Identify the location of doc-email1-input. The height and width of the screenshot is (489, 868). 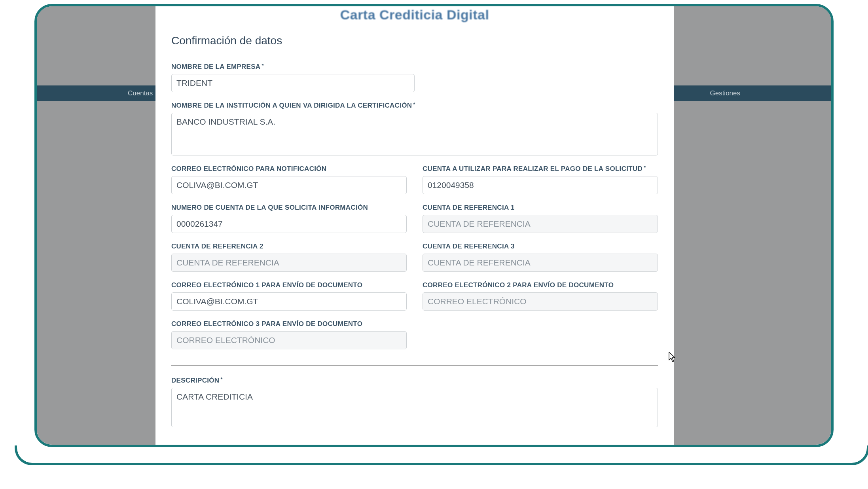
(289, 301).